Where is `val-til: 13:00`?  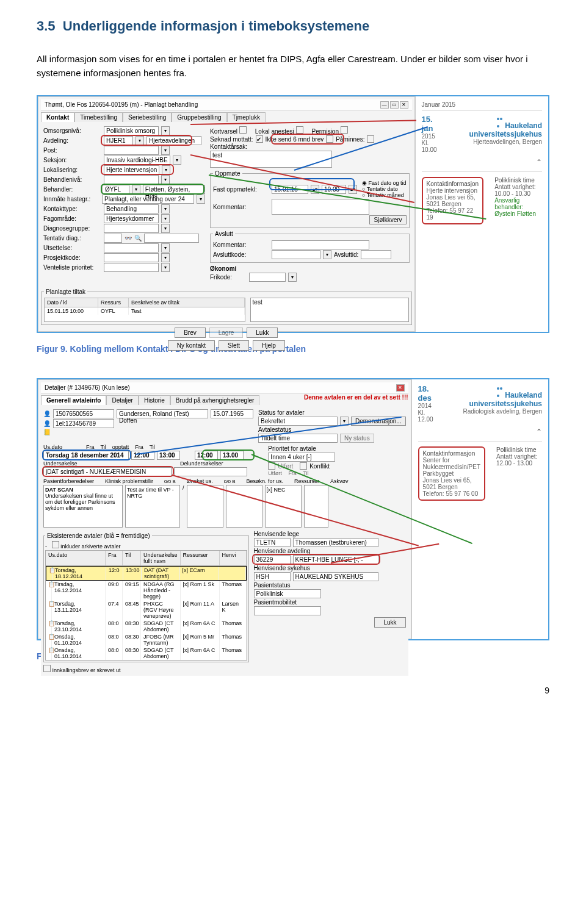
val-til: 13:00 is located at coordinates (168, 455).